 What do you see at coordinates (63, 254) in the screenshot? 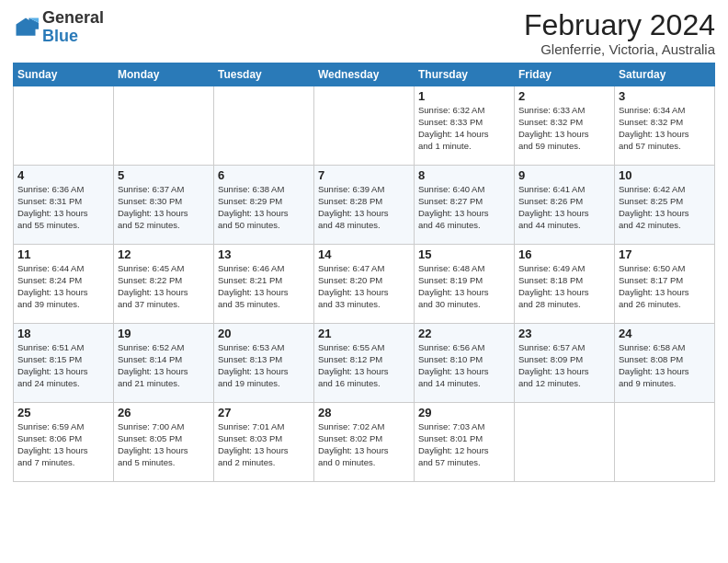
I see `day-number: 11` at bounding box center [63, 254].